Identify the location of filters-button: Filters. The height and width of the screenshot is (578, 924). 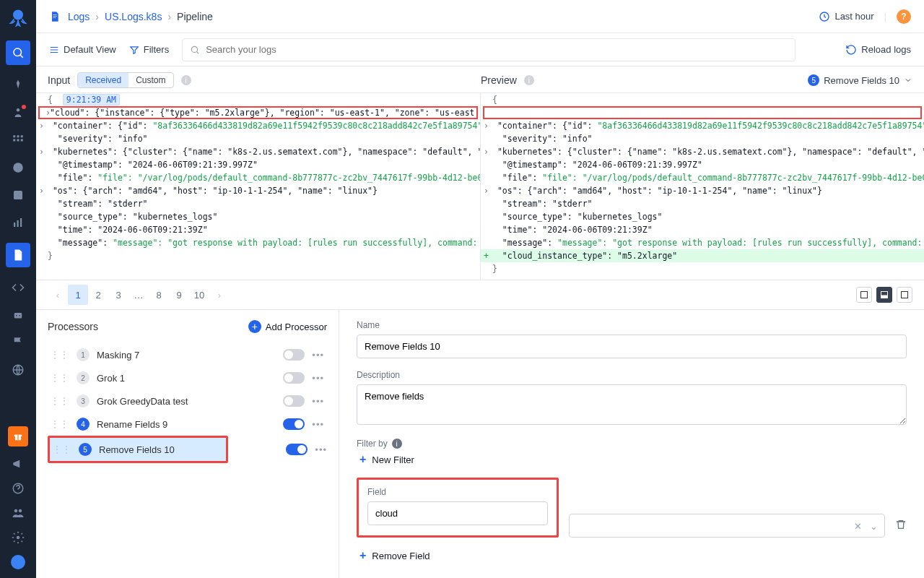
(149, 49).